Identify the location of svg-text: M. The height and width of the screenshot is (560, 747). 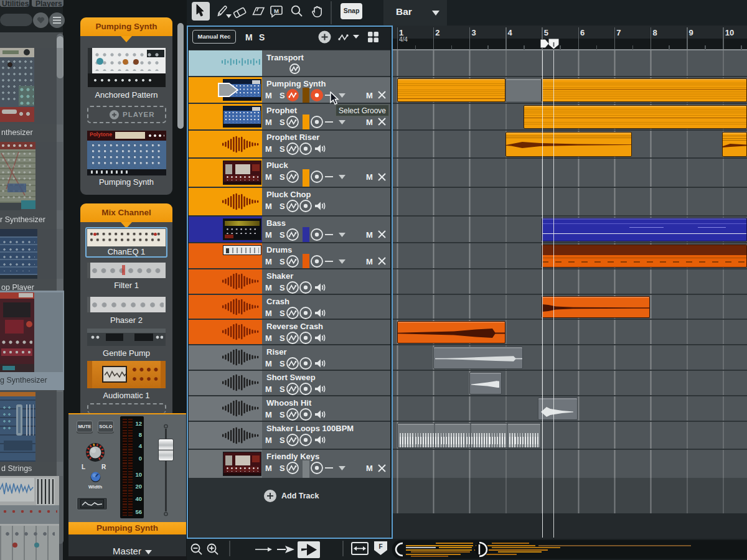
(276, 11).